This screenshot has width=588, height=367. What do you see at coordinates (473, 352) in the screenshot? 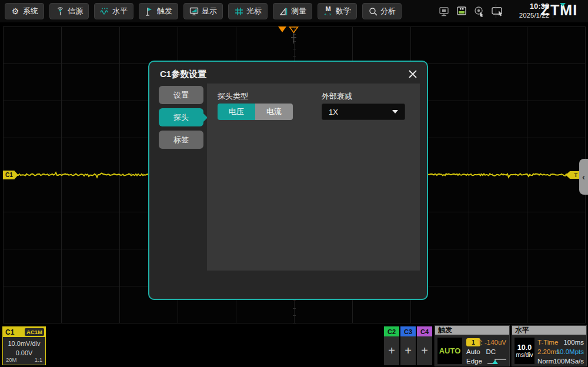
I see `trigger-sweep: Auto` at bounding box center [473, 352].